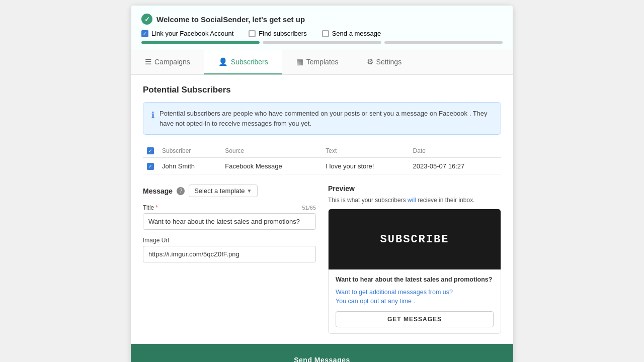 This screenshot has height=362, width=644. I want to click on step-1-checkbox: ✓, so click(145, 34).